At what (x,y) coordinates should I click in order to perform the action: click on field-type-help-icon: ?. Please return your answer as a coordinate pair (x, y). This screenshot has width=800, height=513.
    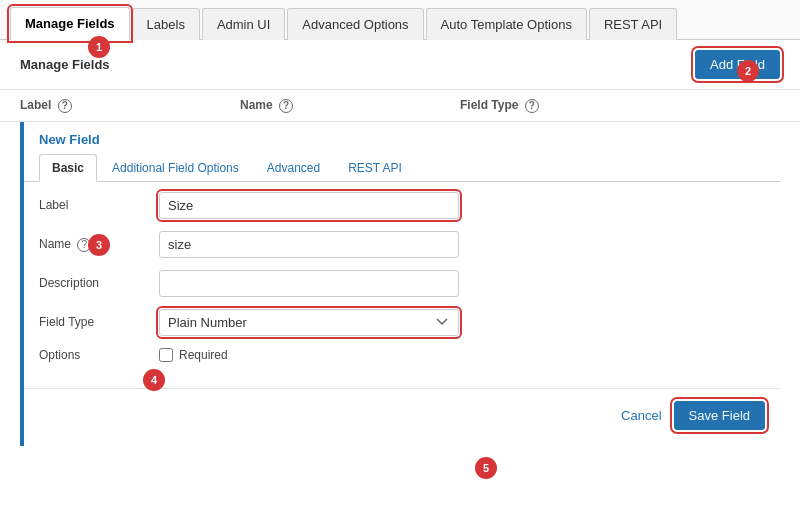
    Looking at the image, I should click on (532, 106).